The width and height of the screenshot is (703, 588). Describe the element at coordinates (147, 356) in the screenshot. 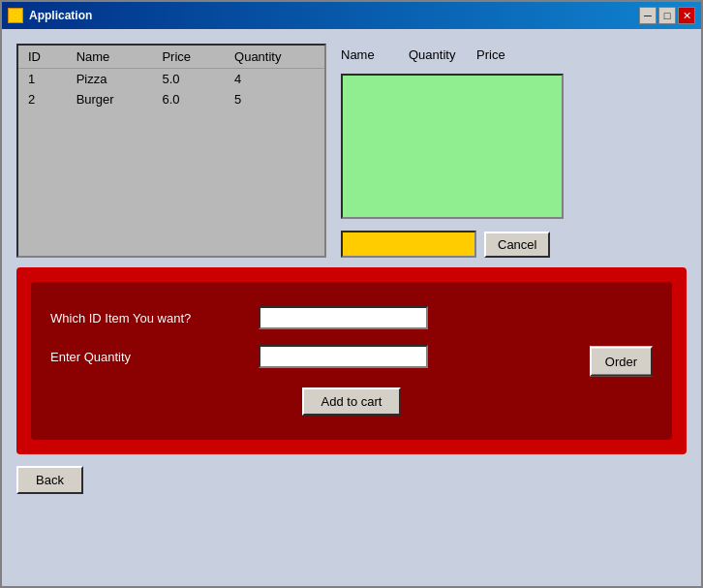

I see `quantity-label: Enter Quantity` at that location.